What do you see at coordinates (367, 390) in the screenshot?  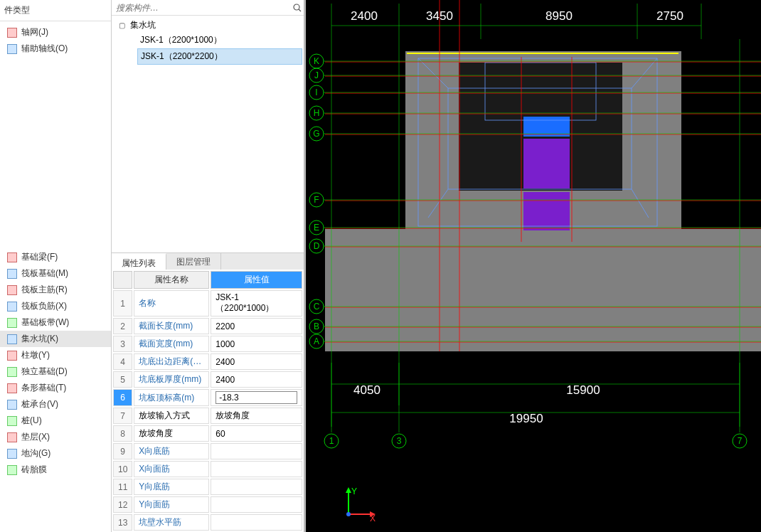 I see `dim-bottom-0: 4050` at bounding box center [367, 390].